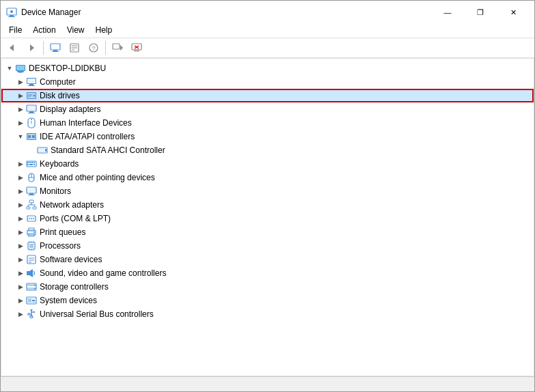 This screenshot has height=392, width=535. What do you see at coordinates (10, 68) in the screenshot?
I see `root-expander: ▼` at bounding box center [10, 68].